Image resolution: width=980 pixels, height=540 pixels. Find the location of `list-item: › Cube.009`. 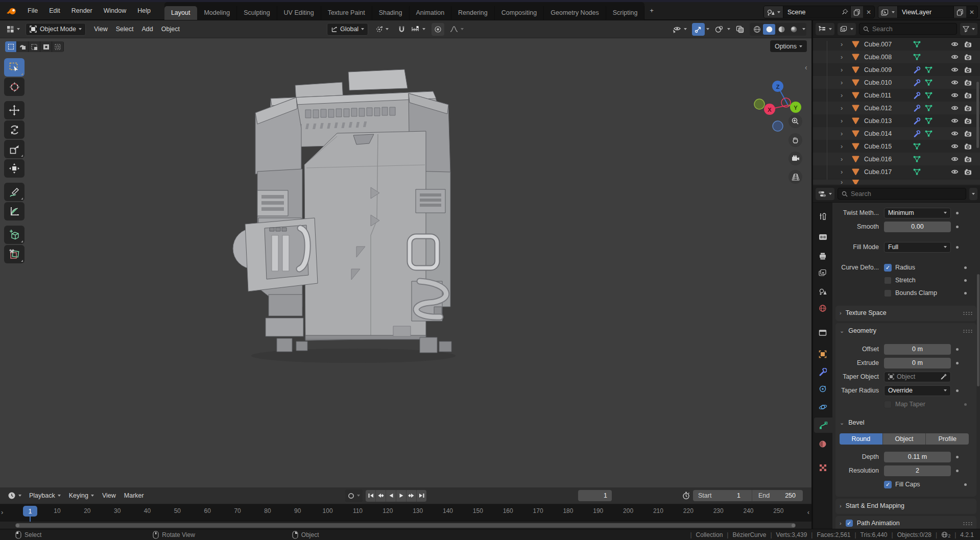

list-item: › Cube.009 is located at coordinates (897, 69).